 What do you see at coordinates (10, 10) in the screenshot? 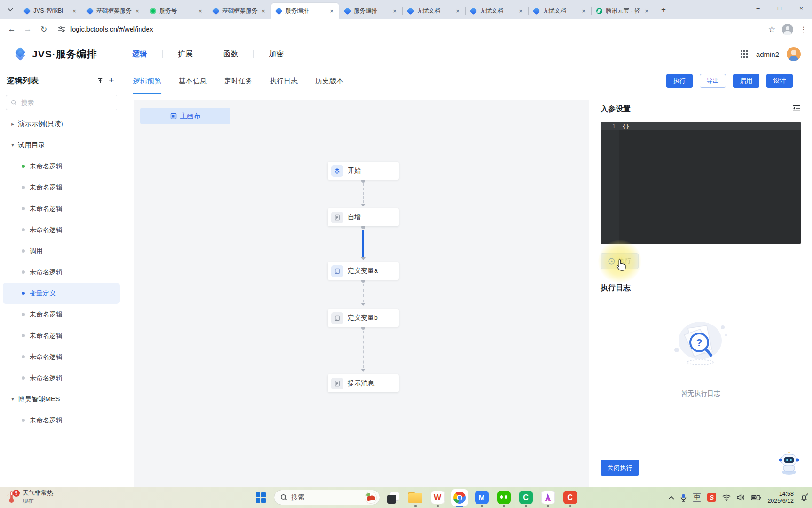
I see `tab-search-button` at bounding box center [10, 10].